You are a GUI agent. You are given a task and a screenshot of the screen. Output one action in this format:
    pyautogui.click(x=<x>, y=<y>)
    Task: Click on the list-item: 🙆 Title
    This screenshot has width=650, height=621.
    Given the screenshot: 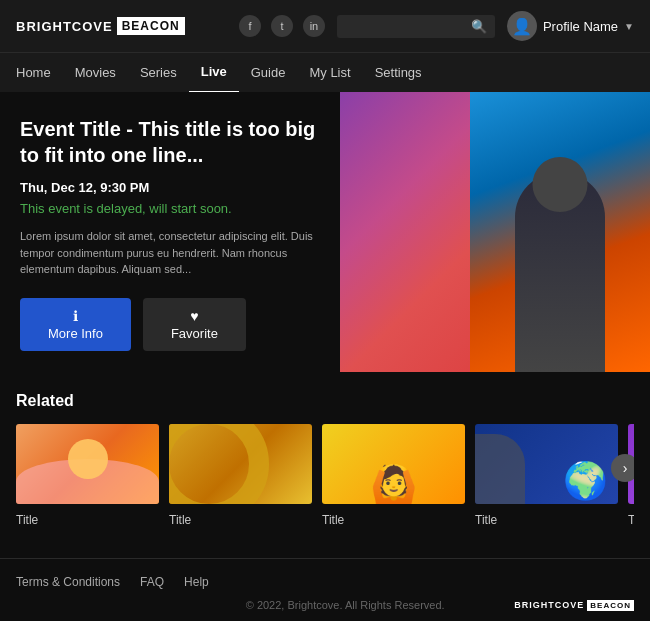 What is the action you would take?
    pyautogui.click(x=394, y=476)
    